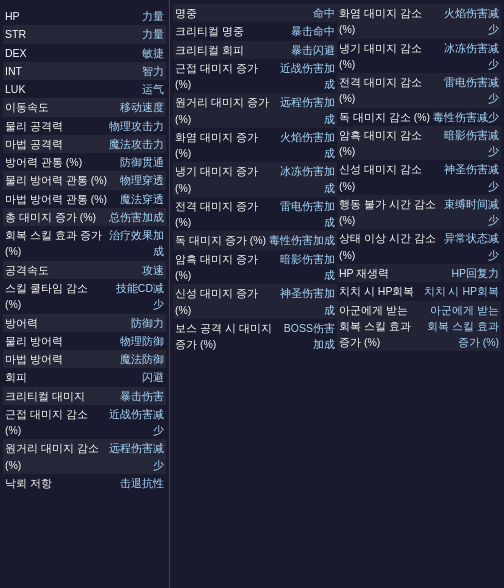 The width and height of the screenshot is (504, 588). I want to click on r-cn: 神圣伤害加成, so click(304, 302).